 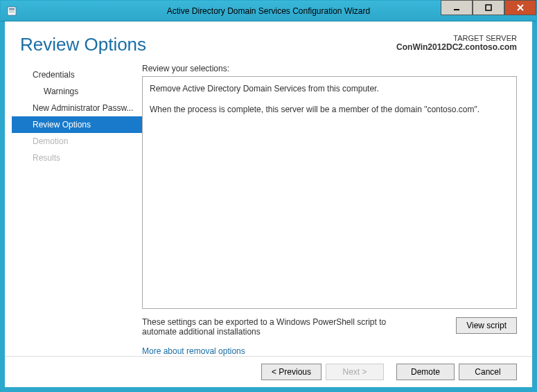 What do you see at coordinates (269, 43) in the screenshot?
I see `header-area: Review Options TARGET SERVER ConWin2012D…` at bounding box center [269, 43].